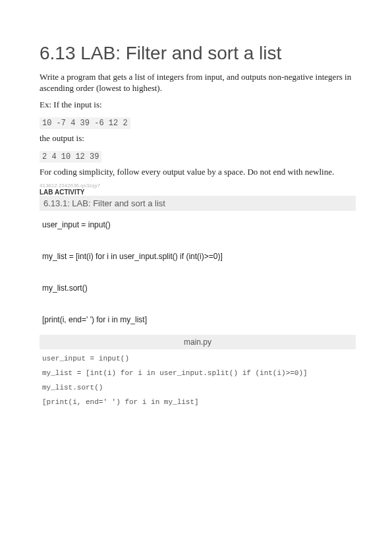 This screenshot has height=555, width=392. I want to click on description-text: Write a program that gets a list of inte…, so click(198, 83).